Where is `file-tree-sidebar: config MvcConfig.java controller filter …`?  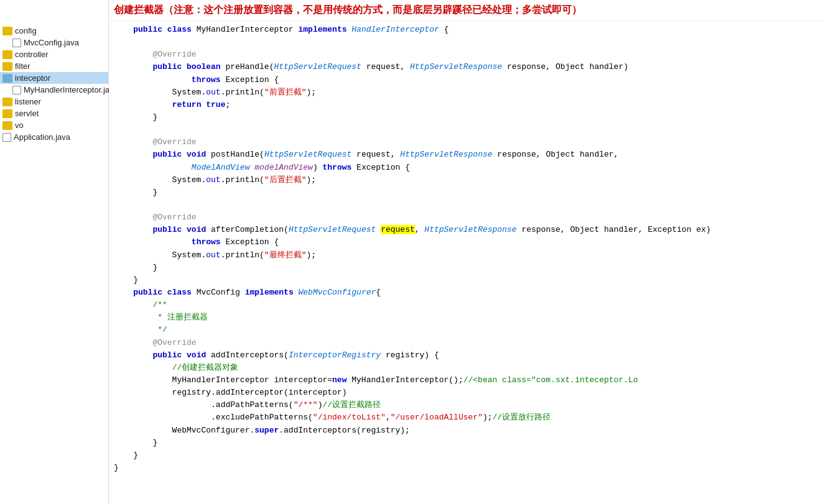
file-tree-sidebar: config MvcConfig.java controller filter … is located at coordinates (55, 252).